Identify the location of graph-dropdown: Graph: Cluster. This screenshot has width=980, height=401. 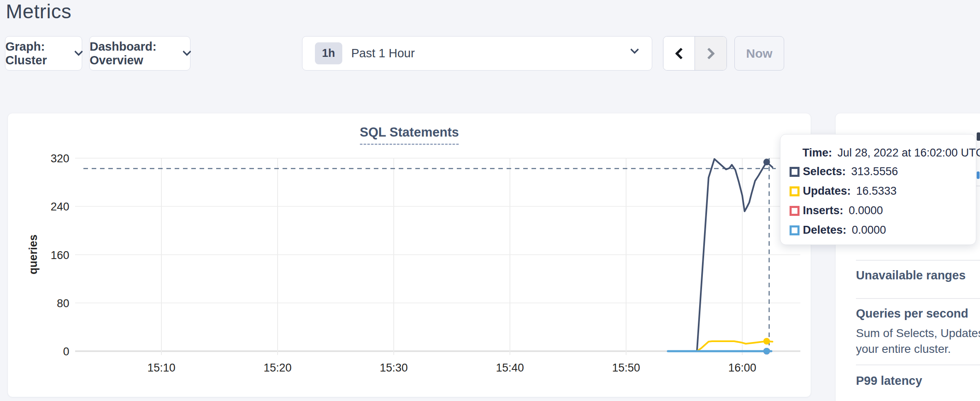
(44, 53).